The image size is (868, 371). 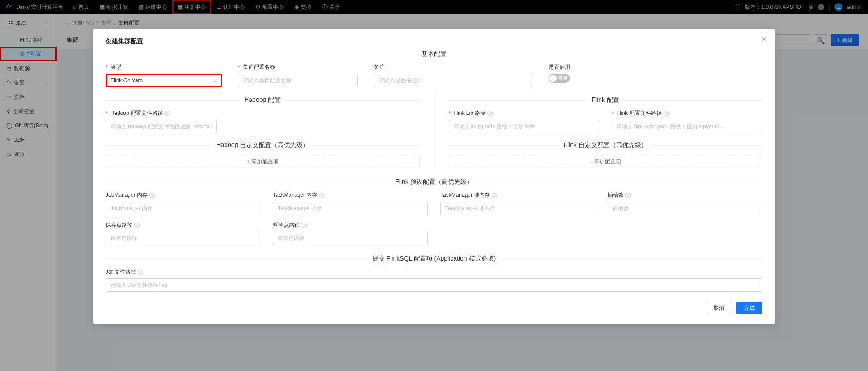 What do you see at coordinates (161, 126) in the screenshot?
I see `input-hadoop-conf` at bounding box center [161, 126].